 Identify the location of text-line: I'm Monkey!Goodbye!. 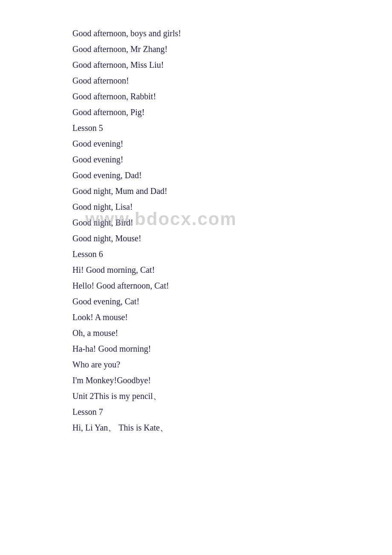
(232, 380).